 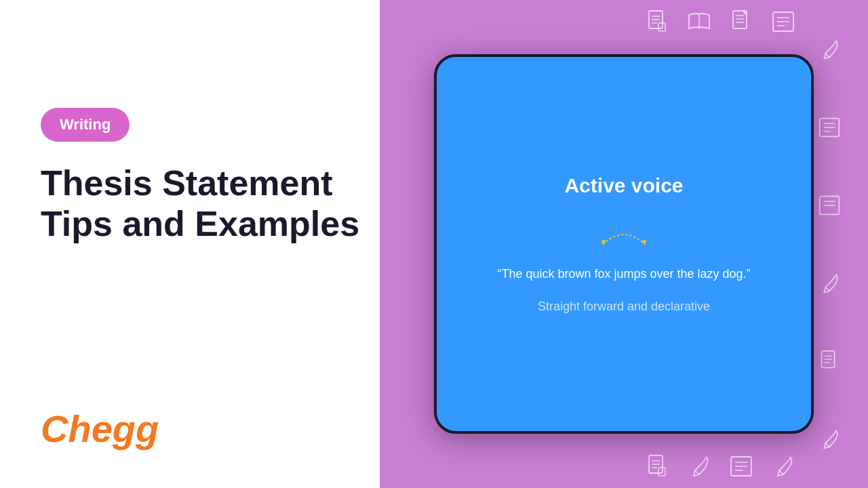 I want to click on card-title: Active voice, so click(x=624, y=186).